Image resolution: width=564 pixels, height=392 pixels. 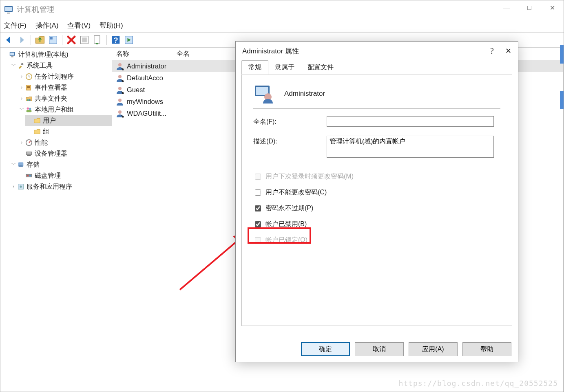 I want to click on nav-forward-button, so click(x=22, y=40).